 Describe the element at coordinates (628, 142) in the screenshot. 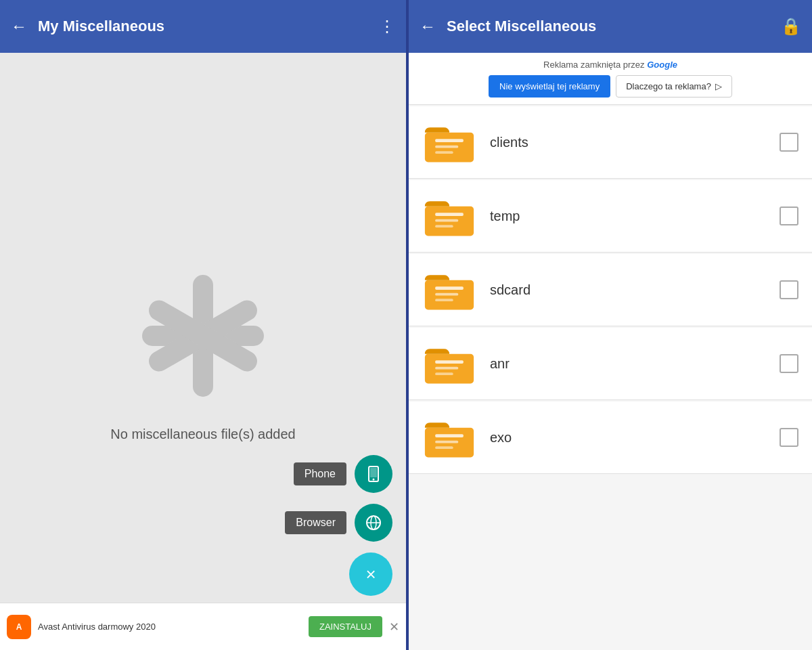

I see `folder-name: clients` at that location.